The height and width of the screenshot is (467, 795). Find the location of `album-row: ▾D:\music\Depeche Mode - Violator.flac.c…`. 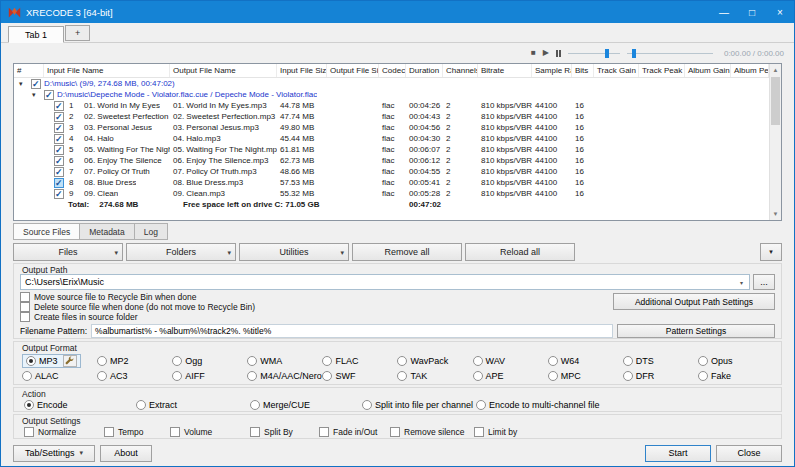

album-row: ▾D:\music\Depeche Mode - Violator.flac.c… is located at coordinates (392, 94).